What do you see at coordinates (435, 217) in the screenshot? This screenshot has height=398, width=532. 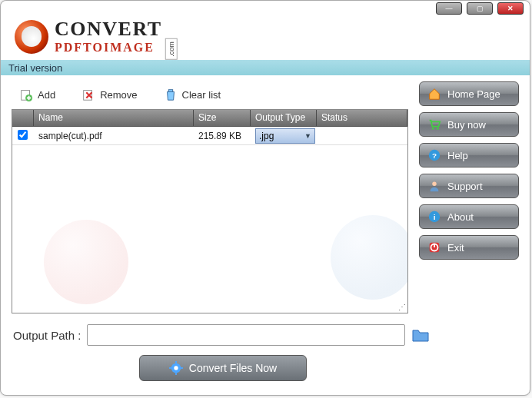 I see `svg-text: i` at bounding box center [435, 217].